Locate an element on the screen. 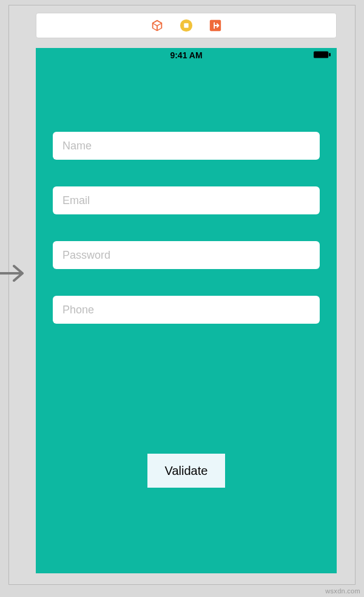 The width and height of the screenshot is (364, 597). editor-toolbar is located at coordinates (186, 26).